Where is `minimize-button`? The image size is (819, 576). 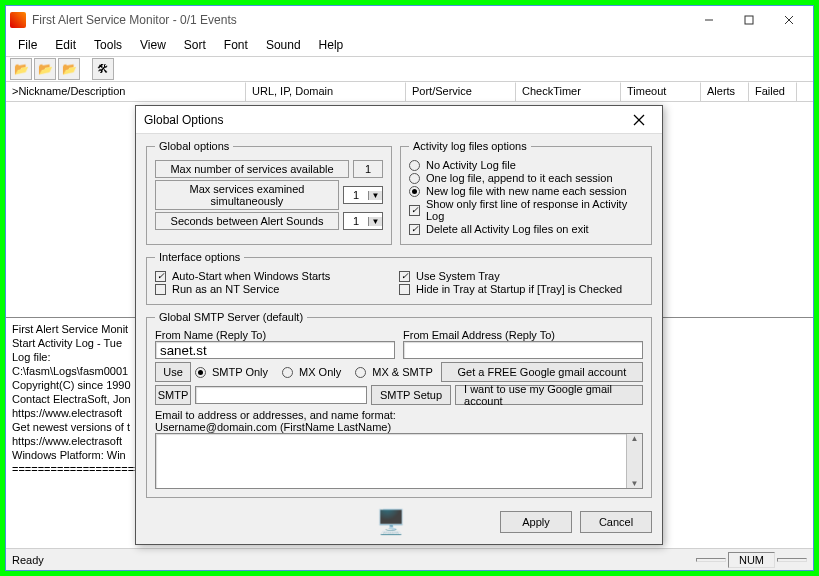 minimize-button is located at coordinates (709, 20).